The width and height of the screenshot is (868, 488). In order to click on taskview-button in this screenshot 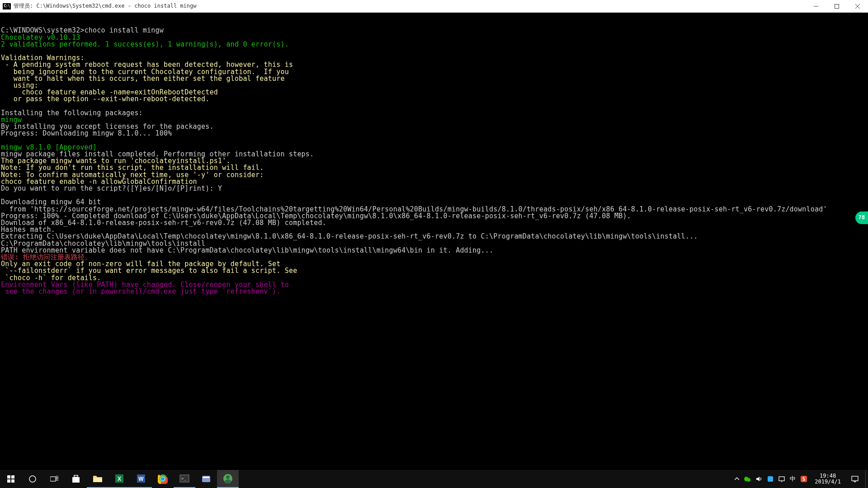, I will do `click(54, 479)`.